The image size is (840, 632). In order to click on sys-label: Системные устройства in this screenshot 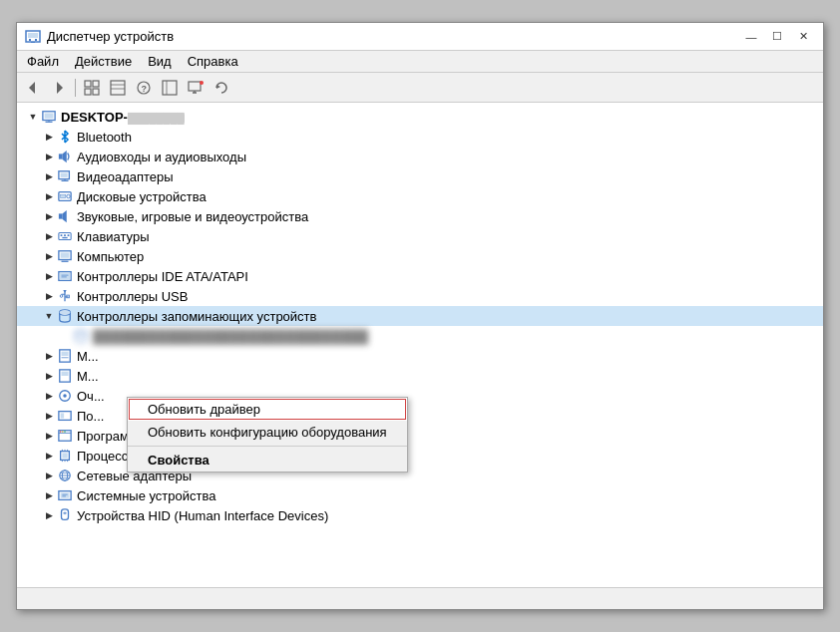, I will do `click(450, 496)`.